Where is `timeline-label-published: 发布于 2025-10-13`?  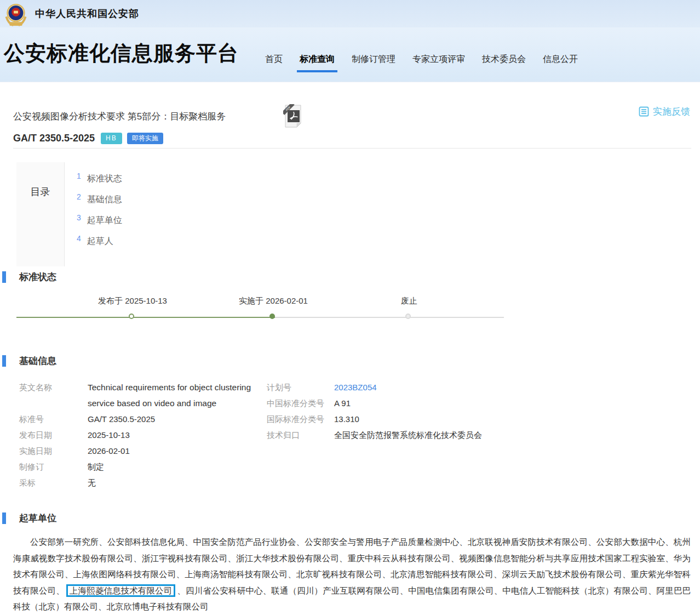 timeline-label-published: 发布于 2025-10-13 is located at coordinates (133, 301).